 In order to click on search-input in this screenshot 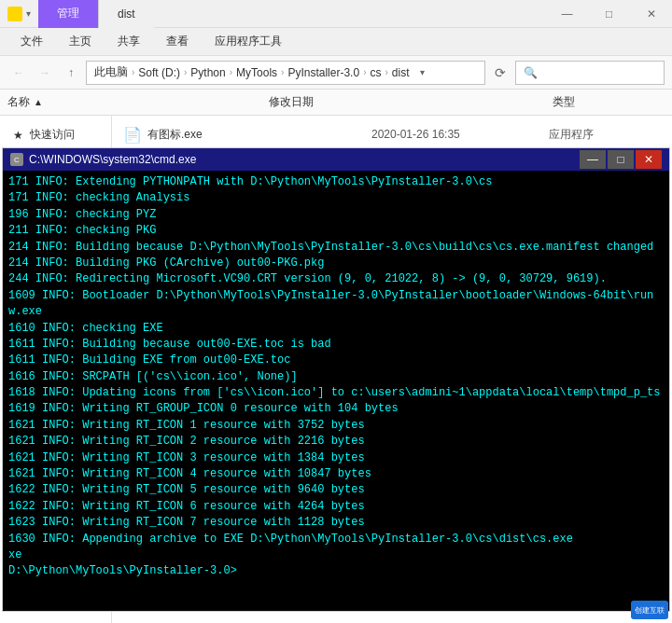, I will do `click(599, 73)`.